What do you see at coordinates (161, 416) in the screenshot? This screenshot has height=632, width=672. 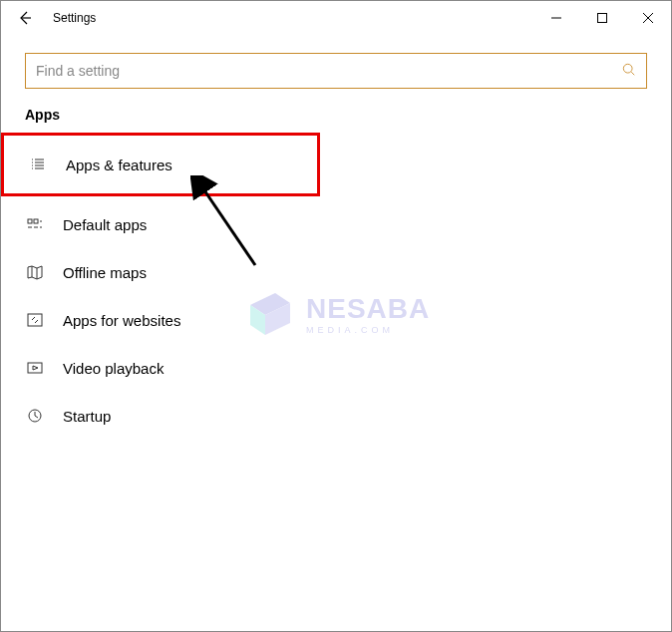 I see `settings-item-startup: Startup` at bounding box center [161, 416].